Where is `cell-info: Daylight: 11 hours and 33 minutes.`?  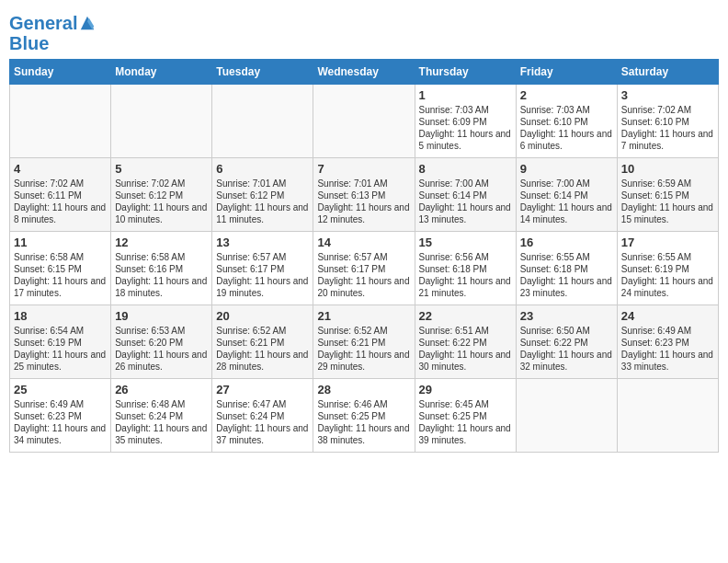 cell-info: Daylight: 11 hours and 33 minutes. is located at coordinates (667, 361).